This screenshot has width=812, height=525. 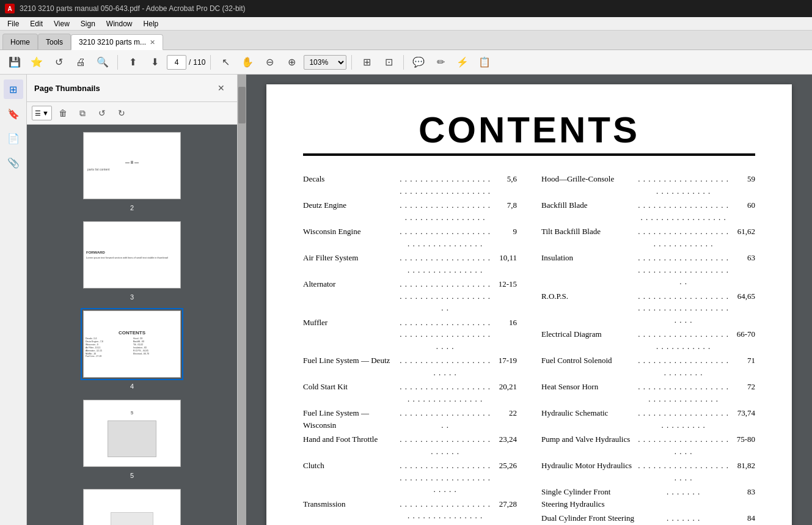 What do you see at coordinates (13, 89) in the screenshot?
I see `thumbnails-icon-button: ⊞` at bounding box center [13, 89].